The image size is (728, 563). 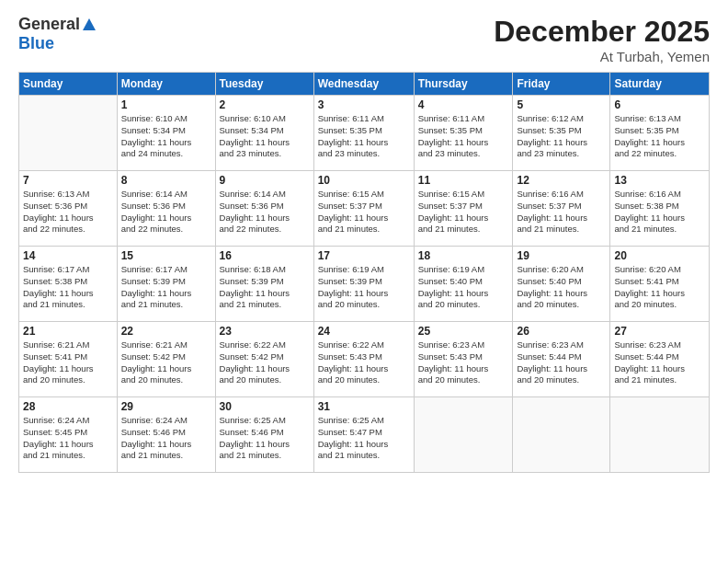 I want to click on calendar-cell: 2Sunrise: 6:10 AM Sunset: 5:34 PM Daylig…, so click(x=265, y=133).